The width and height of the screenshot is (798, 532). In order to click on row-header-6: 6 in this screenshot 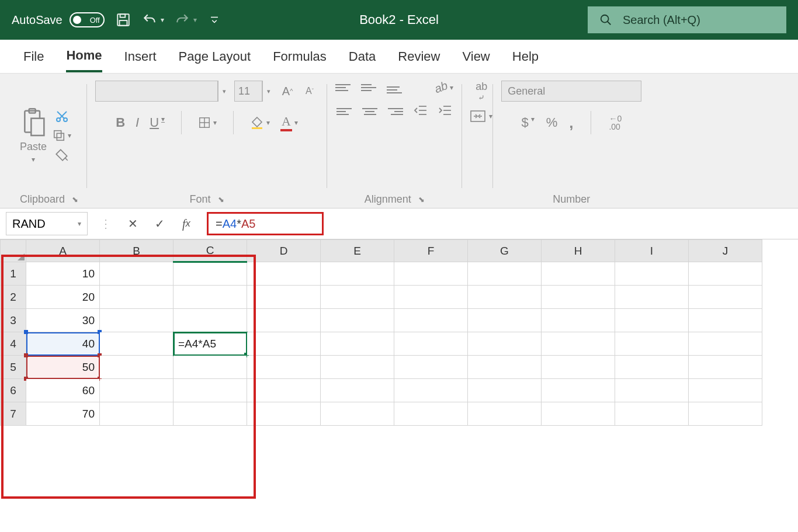, I will do `click(13, 391)`.